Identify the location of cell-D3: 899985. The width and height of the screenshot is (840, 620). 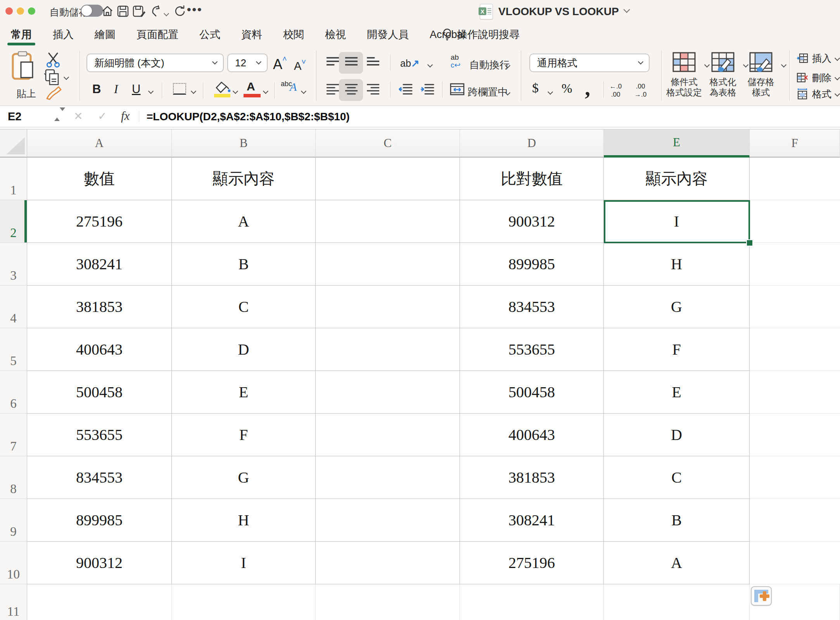
(532, 264).